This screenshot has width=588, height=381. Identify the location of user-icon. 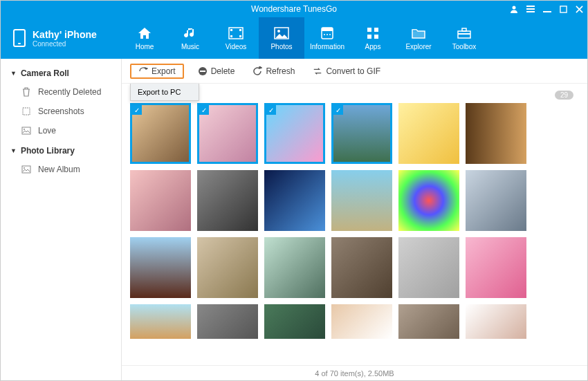
(514, 9).